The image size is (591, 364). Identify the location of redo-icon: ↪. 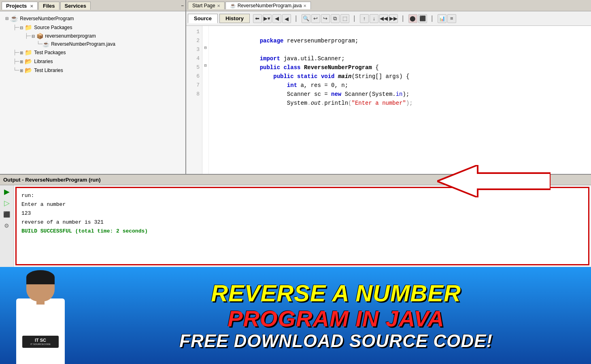
(325, 19).